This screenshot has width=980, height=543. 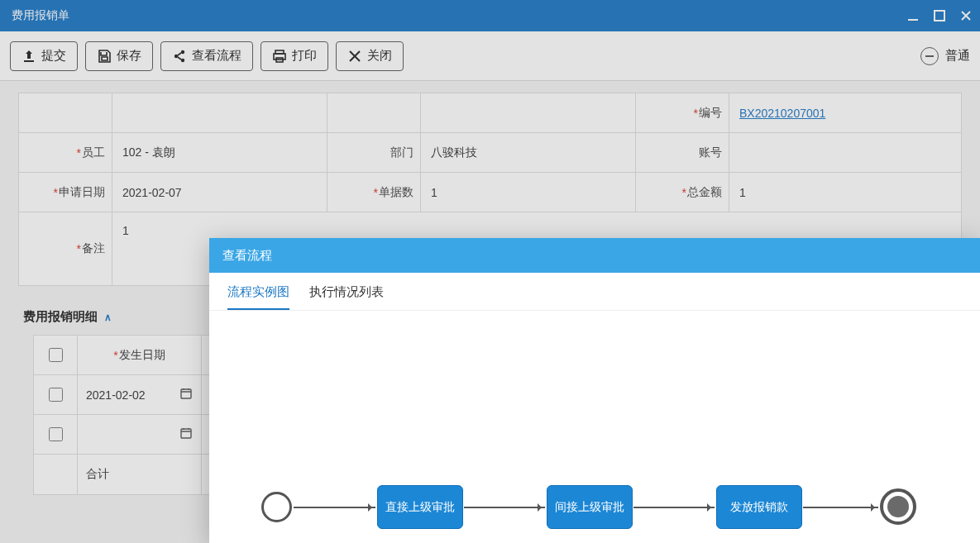 I want to click on code-label: 编号, so click(x=683, y=113).